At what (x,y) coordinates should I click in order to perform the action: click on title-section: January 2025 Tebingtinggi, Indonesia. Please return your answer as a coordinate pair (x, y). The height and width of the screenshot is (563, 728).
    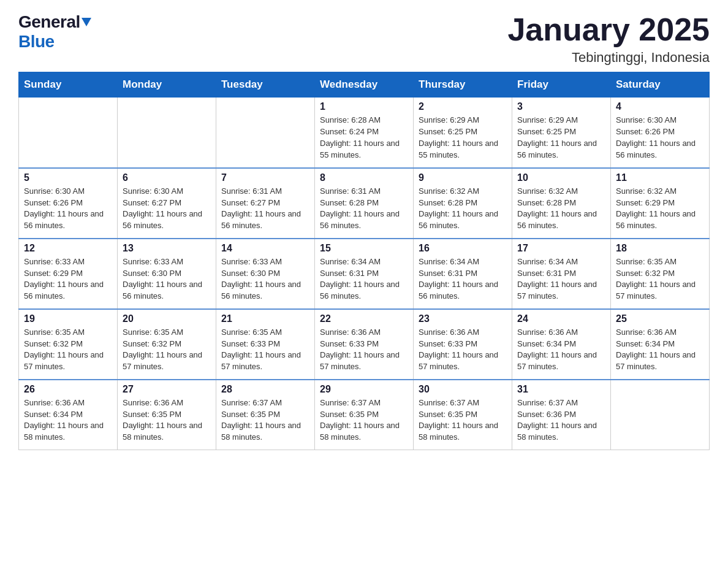
    Looking at the image, I should click on (609, 39).